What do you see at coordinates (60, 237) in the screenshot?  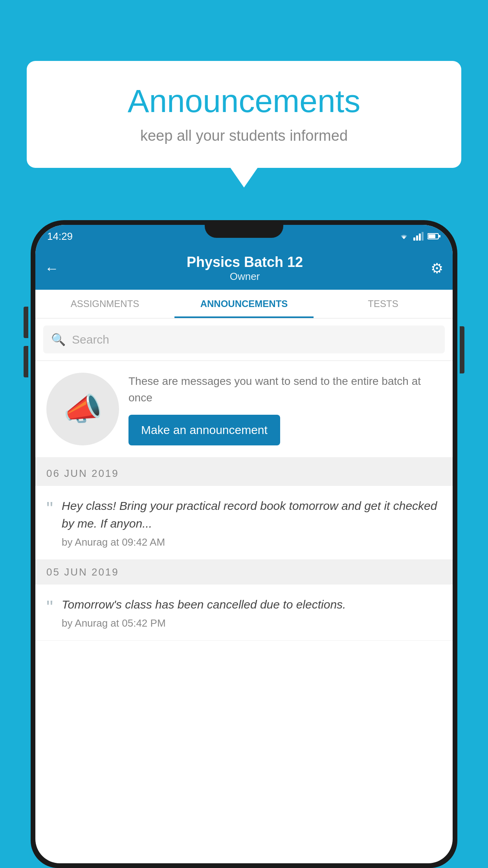 I see `status-time: 14:29` at bounding box center [60, 237].